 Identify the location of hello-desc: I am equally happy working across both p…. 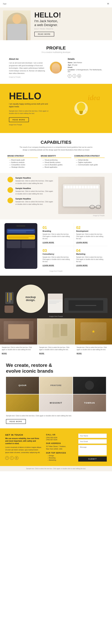
(31, 105).